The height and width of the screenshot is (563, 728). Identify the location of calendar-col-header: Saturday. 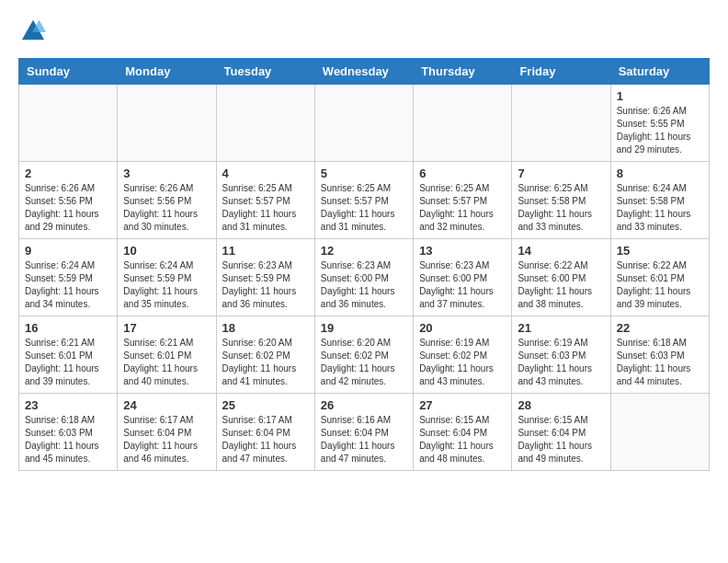
(660, 72).